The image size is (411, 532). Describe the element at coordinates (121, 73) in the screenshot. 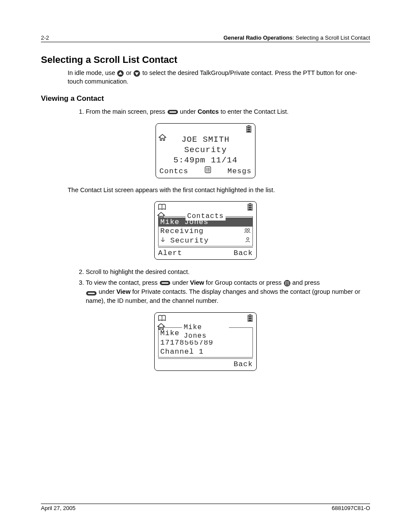

I see `nav-up-icon` at that location.